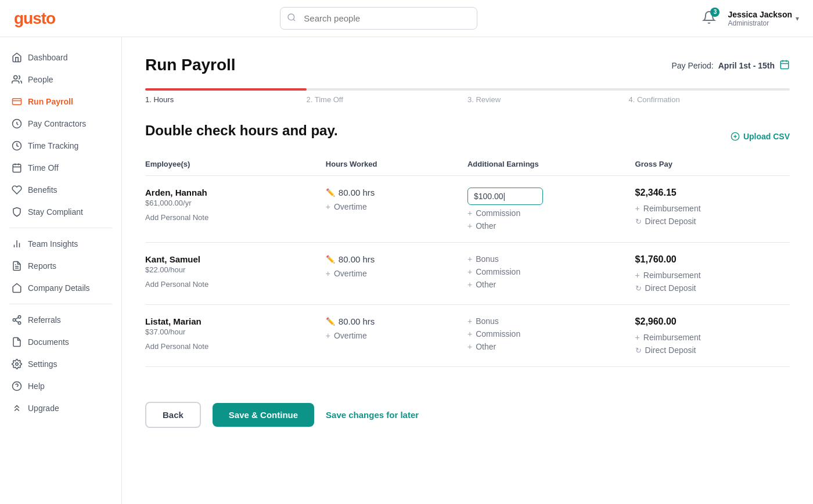 Image resolution: width=813 pixels, height=504 pixels. Describe the element at coordinates (330, 259) in the screenshot. I see `edit-hours-icon-2: ✏️` at that location.